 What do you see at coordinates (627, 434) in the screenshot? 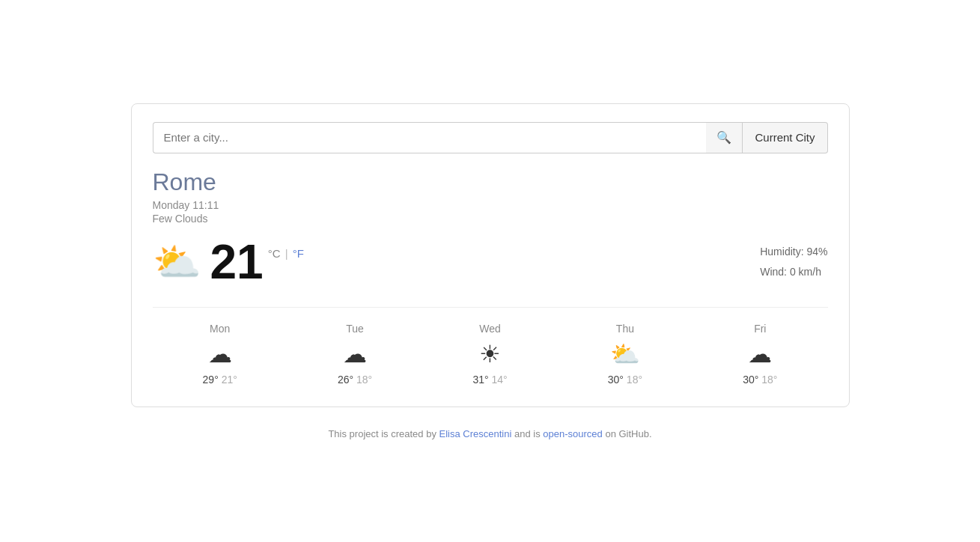
I see `footer-text-after: on GitHub.` at bounding box center [627, 434].